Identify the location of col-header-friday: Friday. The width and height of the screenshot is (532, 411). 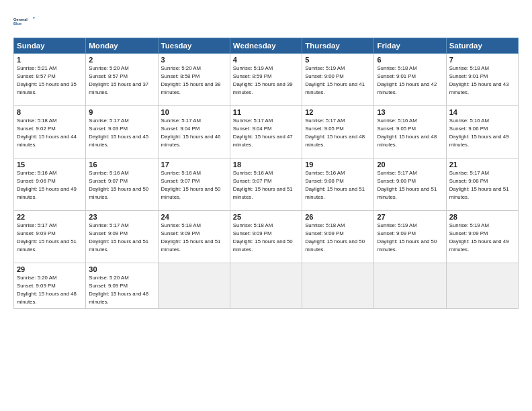
(410, 46).